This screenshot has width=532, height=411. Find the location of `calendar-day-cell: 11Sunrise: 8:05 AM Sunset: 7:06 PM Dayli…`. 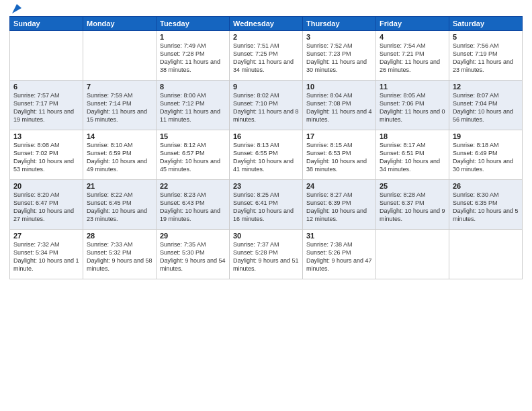

calendar-day-cell: 11Sunrise: 8:05 AM Sunset: 7:06 PM Dayli… is located at coordinates (412, 105).